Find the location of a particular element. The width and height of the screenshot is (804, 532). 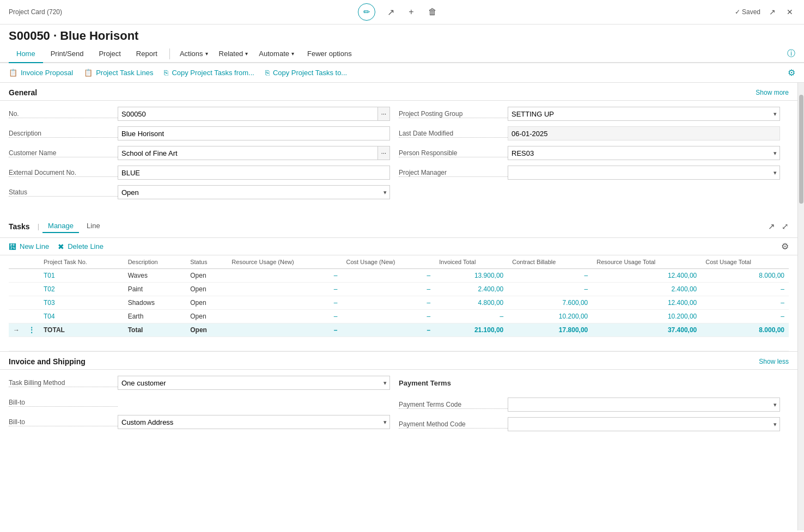

col-status: Status is located at coordinates (206, 262).